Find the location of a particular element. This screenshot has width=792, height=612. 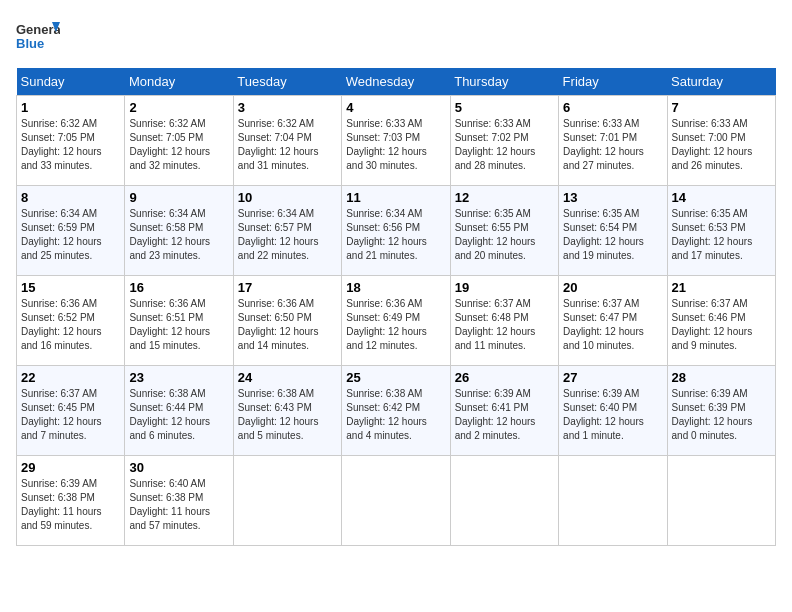

col-header-thursday: Thursday is located at coordinates (504, 82).